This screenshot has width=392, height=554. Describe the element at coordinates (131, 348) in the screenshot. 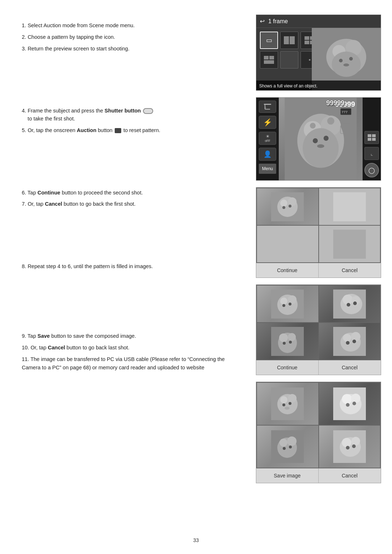

I see `step-10: 10. Or, tap Cancel button to go back las…` at that location.